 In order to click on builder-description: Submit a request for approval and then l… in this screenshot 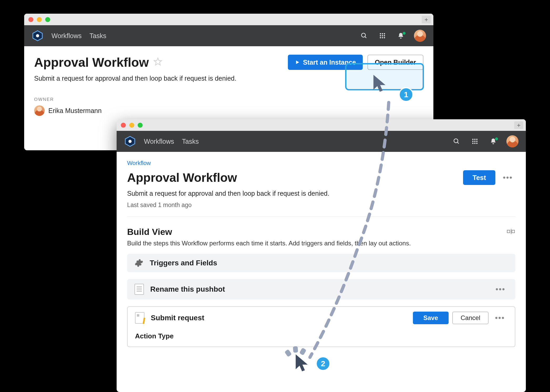, I will do `click(321, 193)`.